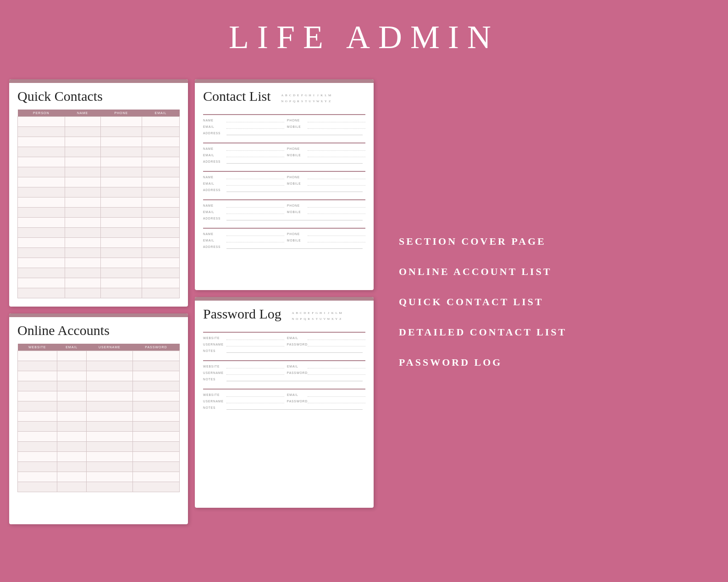  I want to click on sidebar-item-online-account: ONLINE ACCOUNT LIST, so click(550, 272).